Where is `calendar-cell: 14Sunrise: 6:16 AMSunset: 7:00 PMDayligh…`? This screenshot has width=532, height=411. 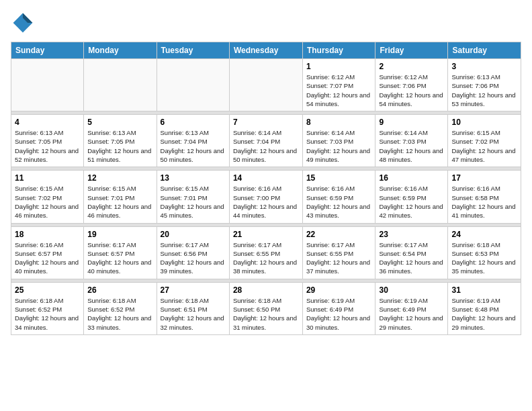 calendar-cell: 14Sunrise: 6:16 AMSunset: 7:00 PMDayligh… is located at coordinates (266, 197).